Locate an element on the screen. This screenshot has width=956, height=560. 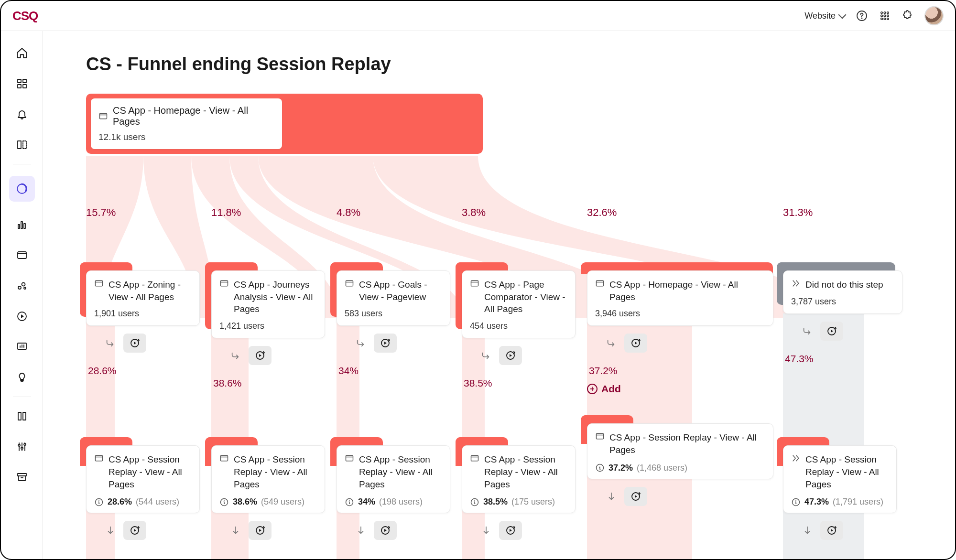
scatter-icon is located at coordinates (22, 286).